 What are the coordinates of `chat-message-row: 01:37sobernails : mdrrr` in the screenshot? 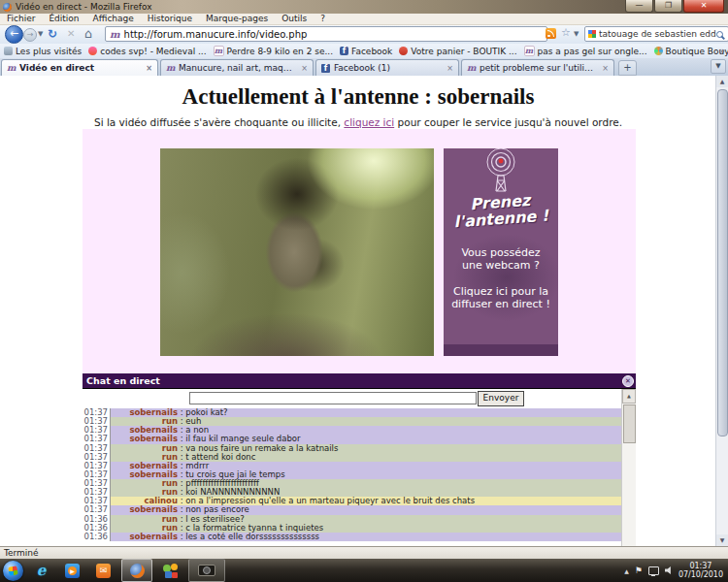 It's located at (351, 466).